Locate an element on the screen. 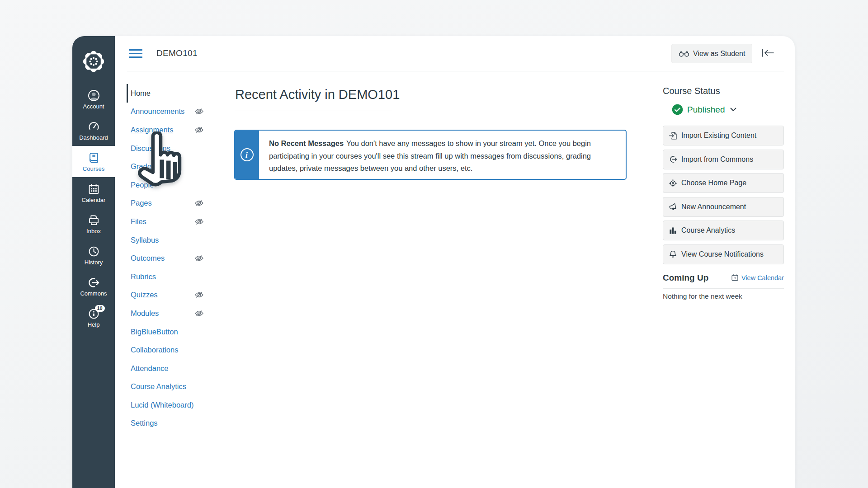 The height and width of the screenshot is (488, 868). course-nav-pages: Pages is located at coordinates (168, 203).